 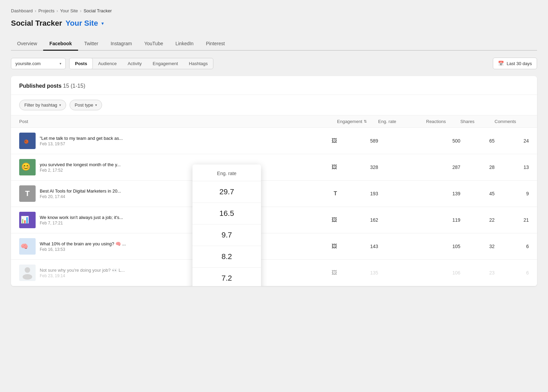 I want to click on subtab-audience: Audience, so click(x=107, y=64).